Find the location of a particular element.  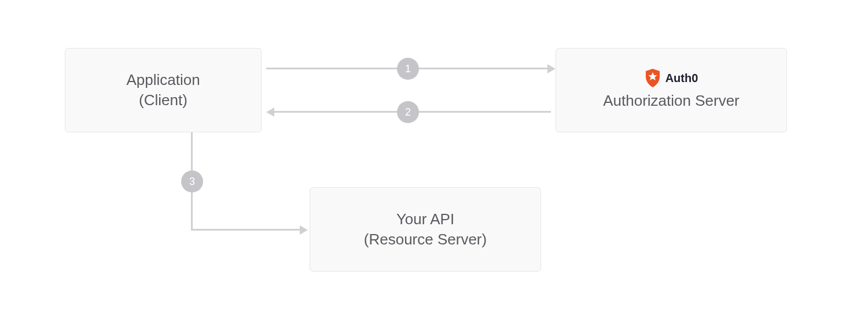

step-badge-2: 2 is located at coordinates (408, 112).